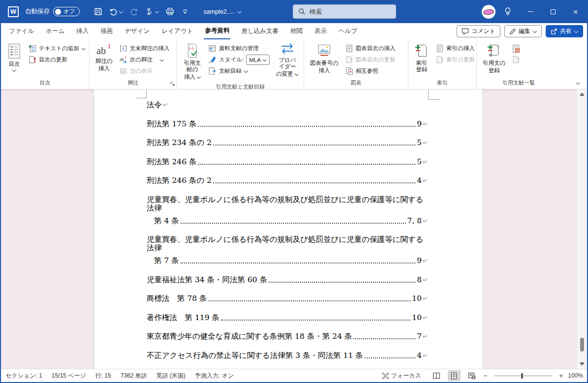 This screenshot has height=383, width=588. Describe the element at coordinates (494, 60) in the screenshot. I see `mark-citation-button: 引用文の 登録` at that location.